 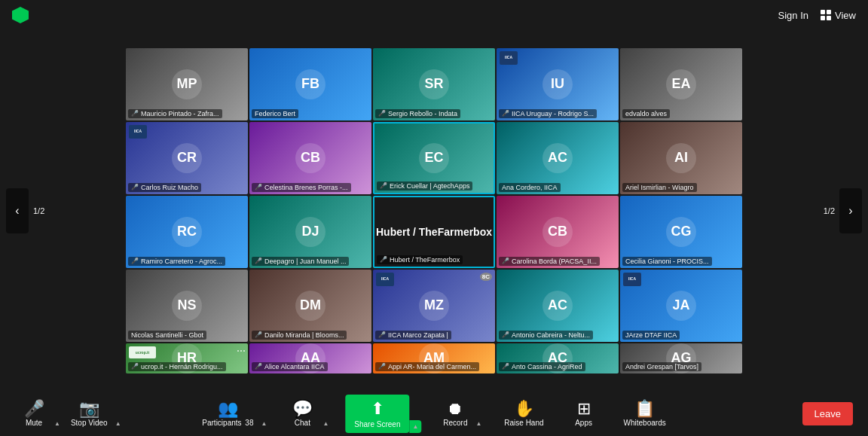 I want to click on stop-video-button: 📷 Stop Video, so click(x=89, y=414).